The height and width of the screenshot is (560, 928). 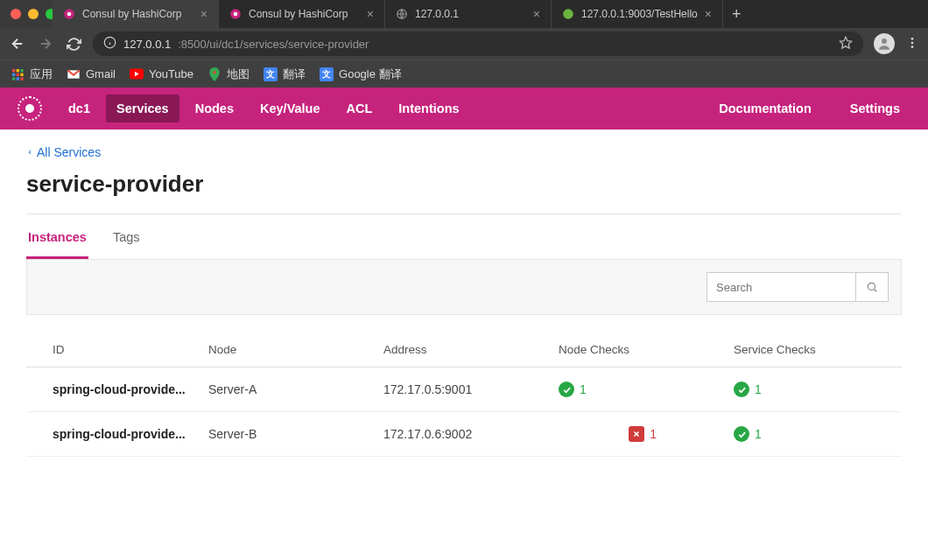 I want to click on page-title: service-provider, so click(x=464, y=184).